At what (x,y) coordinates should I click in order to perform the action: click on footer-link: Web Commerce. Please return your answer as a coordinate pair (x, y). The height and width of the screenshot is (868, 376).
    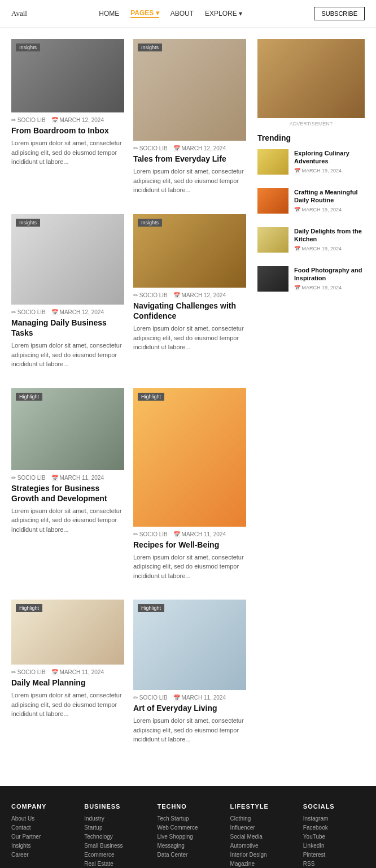
    Looking at the image, I should click on (187, 827).